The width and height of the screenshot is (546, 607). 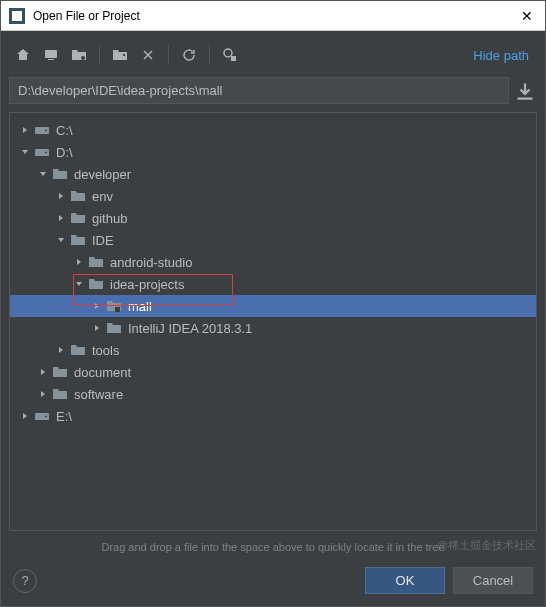 I want to click on toolbar: Hide path, so click(x=273, y=55).